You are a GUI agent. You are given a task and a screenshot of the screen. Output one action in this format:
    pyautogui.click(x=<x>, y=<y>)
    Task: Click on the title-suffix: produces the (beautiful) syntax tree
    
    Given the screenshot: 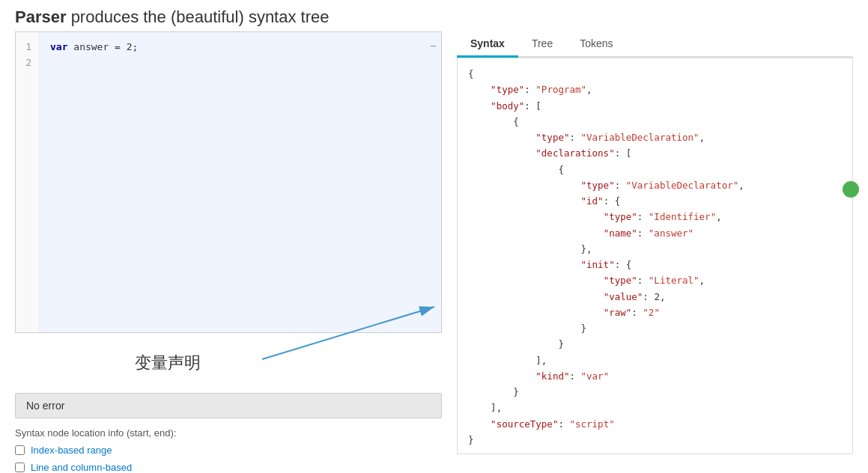 What is the action you would take?
    pyautogui.click(x=198, y=16)
    